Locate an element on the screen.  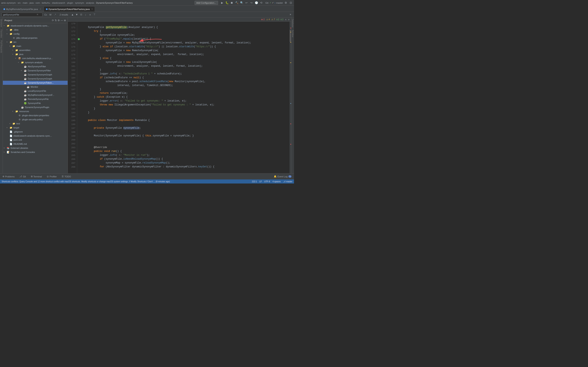
right-vertical-labels: Database SciView is located at coordinates (293, 95).